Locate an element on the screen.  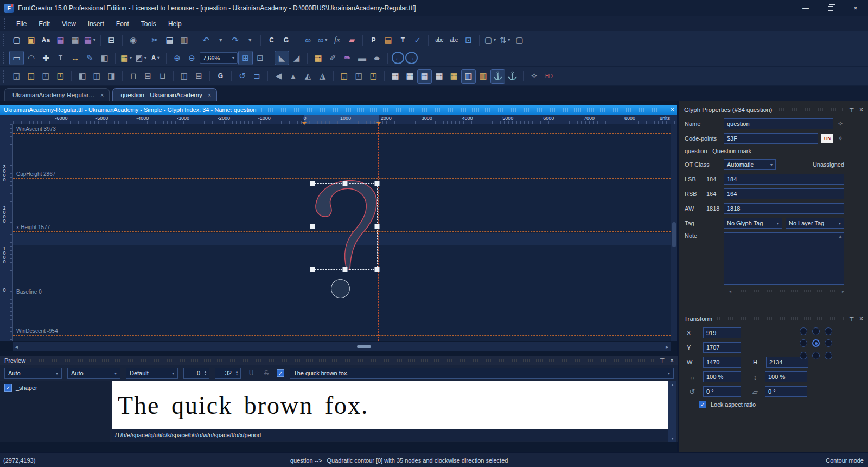
save-as-button: ▦ is located at coordinates (90, 40).